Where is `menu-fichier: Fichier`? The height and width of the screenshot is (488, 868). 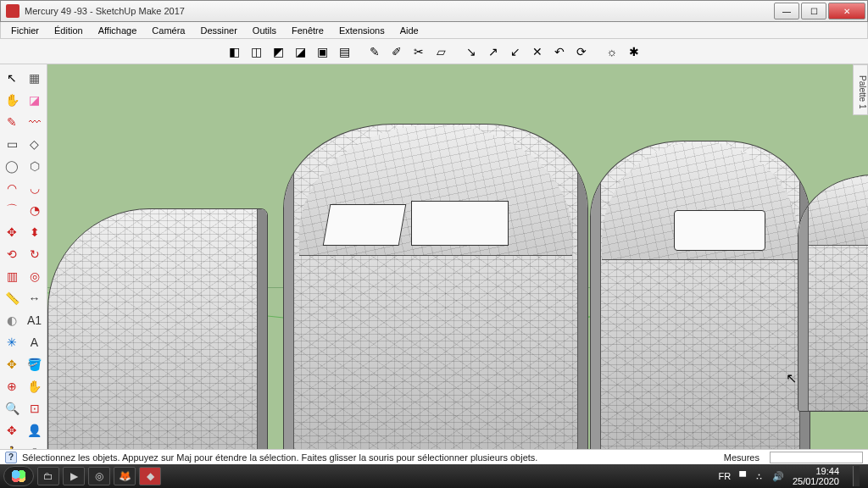
menu-fichier: Fichier is located at coordinates (25, 30).